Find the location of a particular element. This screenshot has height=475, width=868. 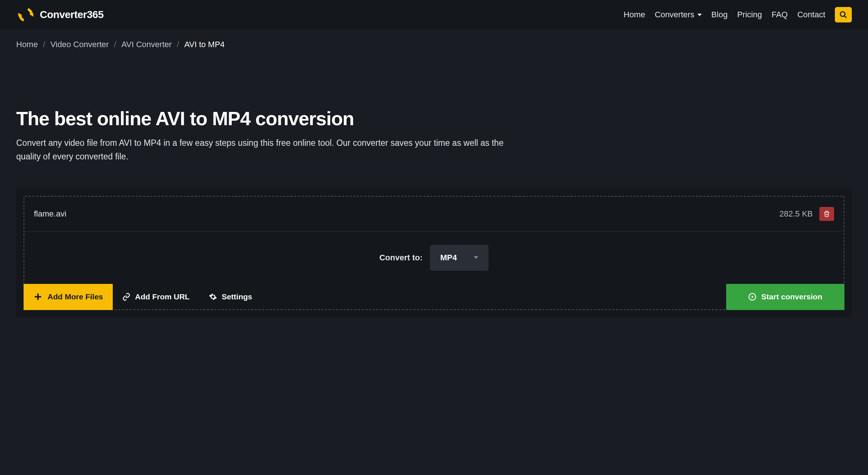

play-icon is located at coordinates (752, 297).